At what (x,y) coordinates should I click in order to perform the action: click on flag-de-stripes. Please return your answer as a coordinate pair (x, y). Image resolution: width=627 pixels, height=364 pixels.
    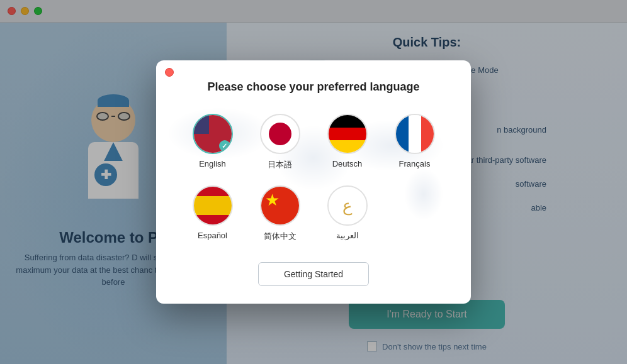
    Looking at the image, I should click on (347, 134).